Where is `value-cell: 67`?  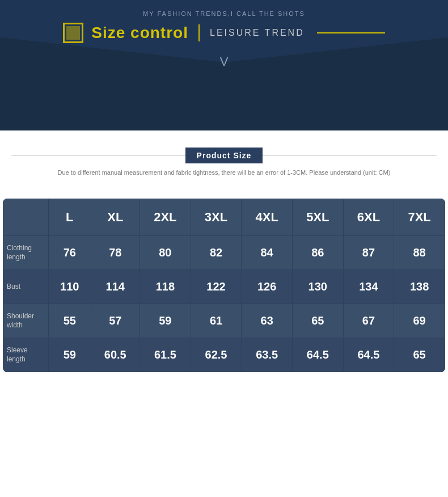
value-cell: 67 is located at coordinates (369, 321).